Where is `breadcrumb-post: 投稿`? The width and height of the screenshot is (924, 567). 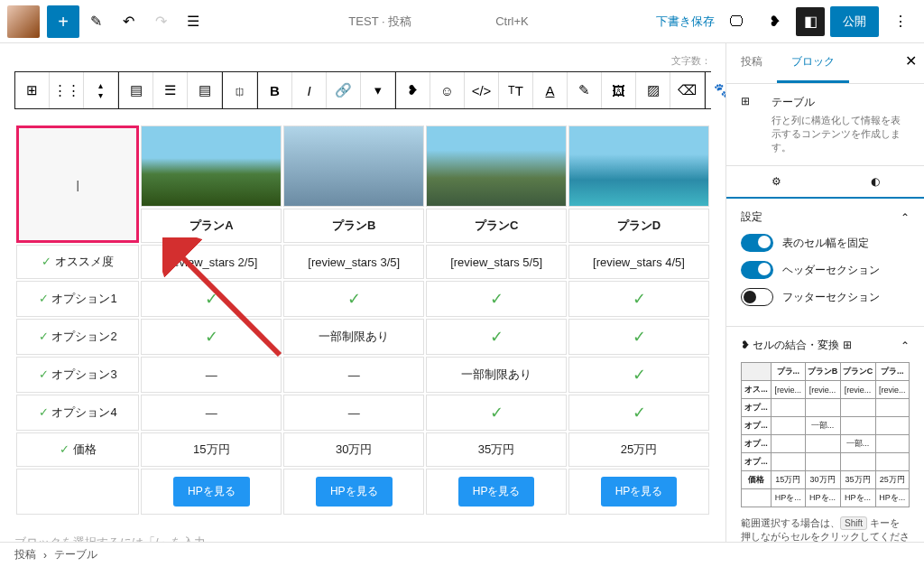
breadcrumb-post: 投稿 is located at coordinates (25, 554).